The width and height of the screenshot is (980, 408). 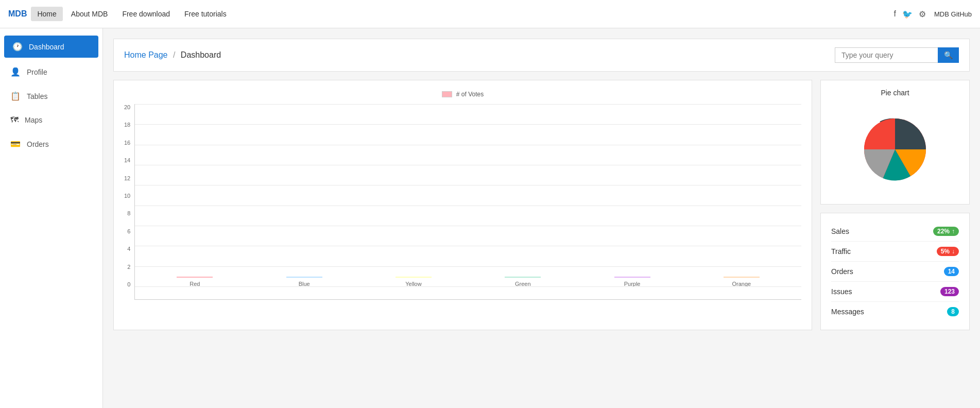 I want to click on sales-badge-text: 22%, so click(x=943, y=231).